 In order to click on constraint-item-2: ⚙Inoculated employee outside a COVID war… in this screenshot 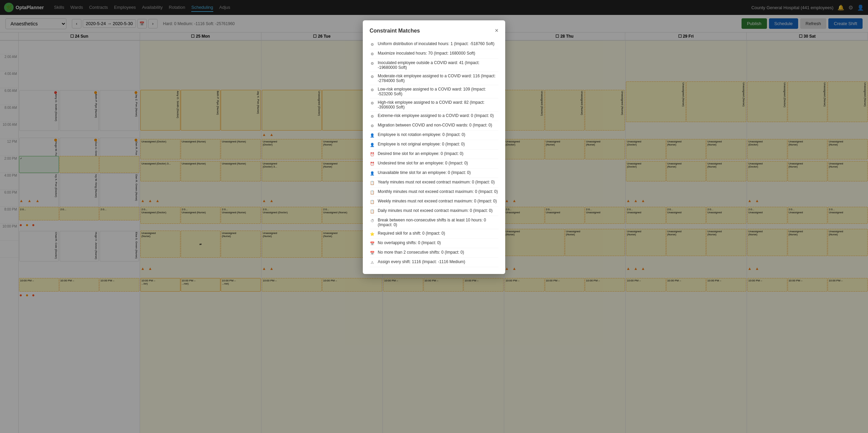, I will do `click(434, 65)`.